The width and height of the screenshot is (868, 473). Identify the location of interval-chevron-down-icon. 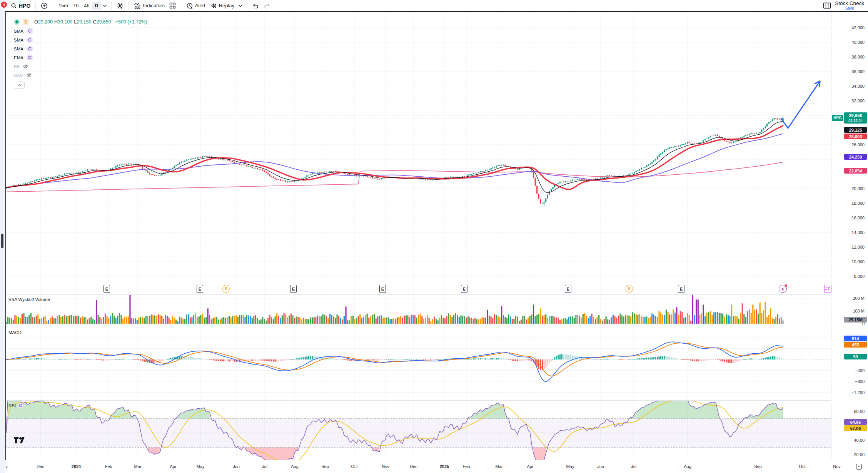
(105, 6).